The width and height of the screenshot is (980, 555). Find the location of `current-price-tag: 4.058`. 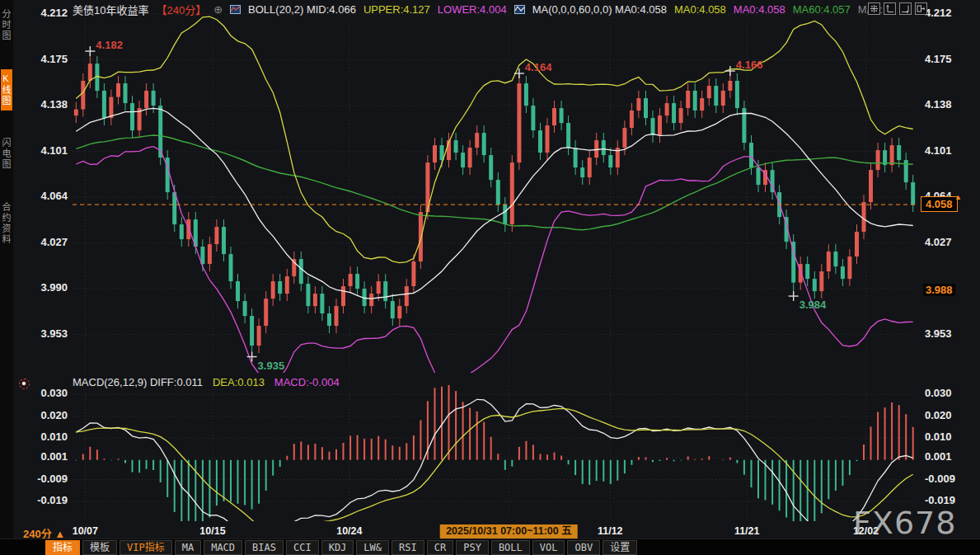

current-price-tag: 4.058 is located at coordinates (940, 205).